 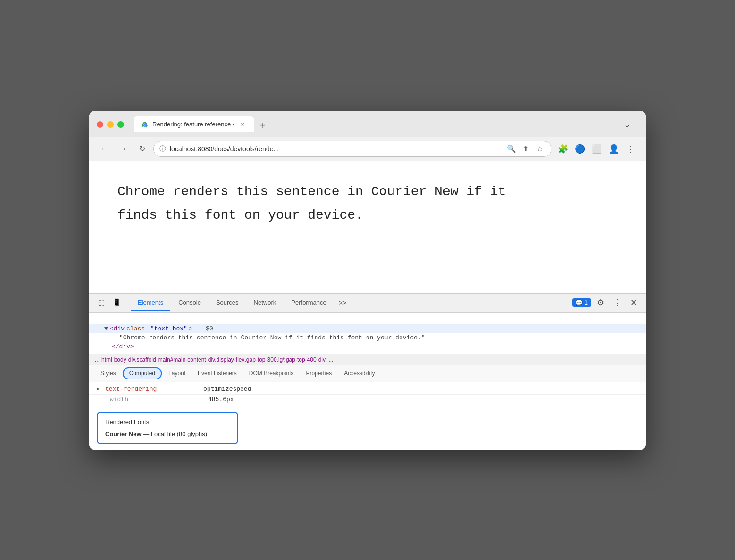 I want to click on dom-row-close: </div>, so click(x=368, y=347).